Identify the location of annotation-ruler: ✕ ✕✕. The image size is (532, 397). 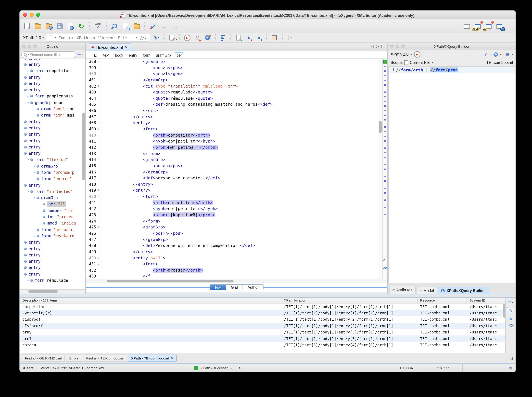
(385, 169).